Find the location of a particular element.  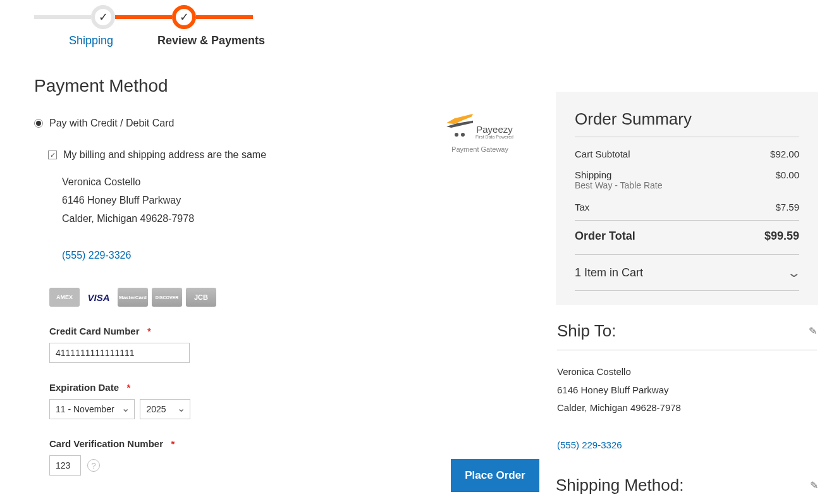

edit-shipmethod-icon: ✎ is located at coordinates (814, 486).